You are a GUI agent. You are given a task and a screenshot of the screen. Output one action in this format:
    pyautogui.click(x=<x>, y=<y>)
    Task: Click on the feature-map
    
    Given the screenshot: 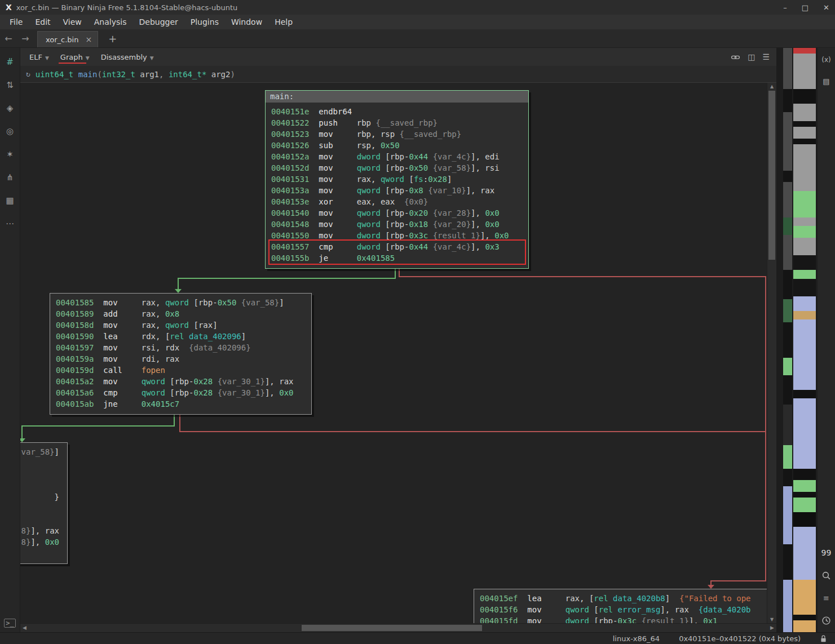 What is the action you would take?
    pyautogui.click(x=797, y=340)
    